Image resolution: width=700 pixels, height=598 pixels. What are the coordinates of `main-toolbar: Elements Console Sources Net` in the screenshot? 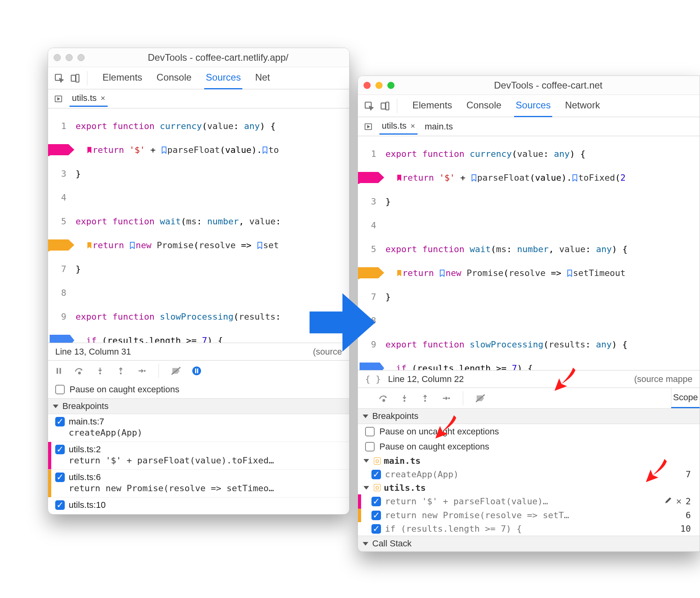 It's located at (199, 78).